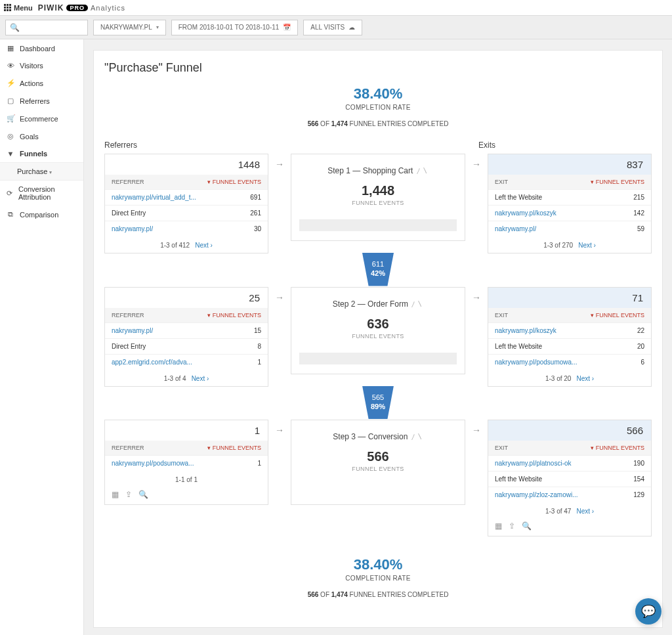 The image size is (672, 635). I want to click on entries-tail: FUNNEL ENTRIES COMPLETED, so click(399, 123).